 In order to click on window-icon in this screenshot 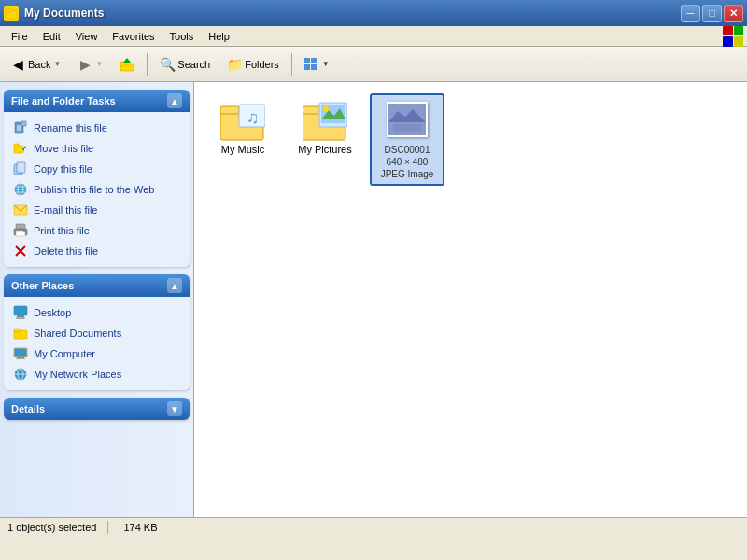, I will do `click(11, 13)`.